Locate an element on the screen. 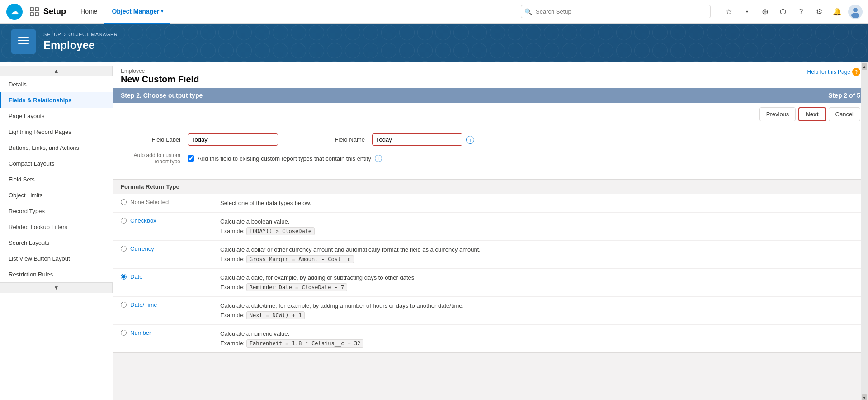 This screenshot has height=400, width=868. object-title-area: SETUP › OBJECT MANAGER Employee is located at coordinates (80, 42).